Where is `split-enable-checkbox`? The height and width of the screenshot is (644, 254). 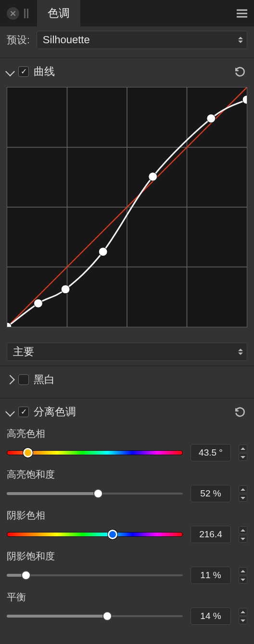
split-enable-checkbox is located at coordinates (24, 412).